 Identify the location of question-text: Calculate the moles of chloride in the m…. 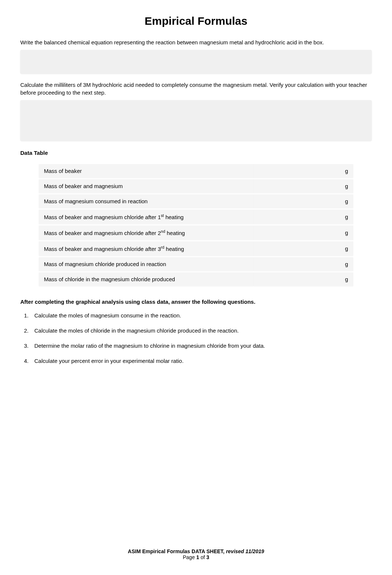
(137, 330).